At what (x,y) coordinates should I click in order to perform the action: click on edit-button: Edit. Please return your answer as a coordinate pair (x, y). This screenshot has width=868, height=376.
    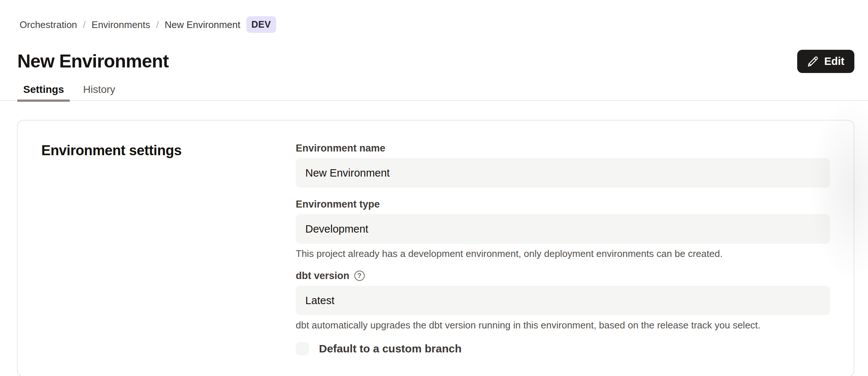
    Looking at the image, I should click on (826, 61).